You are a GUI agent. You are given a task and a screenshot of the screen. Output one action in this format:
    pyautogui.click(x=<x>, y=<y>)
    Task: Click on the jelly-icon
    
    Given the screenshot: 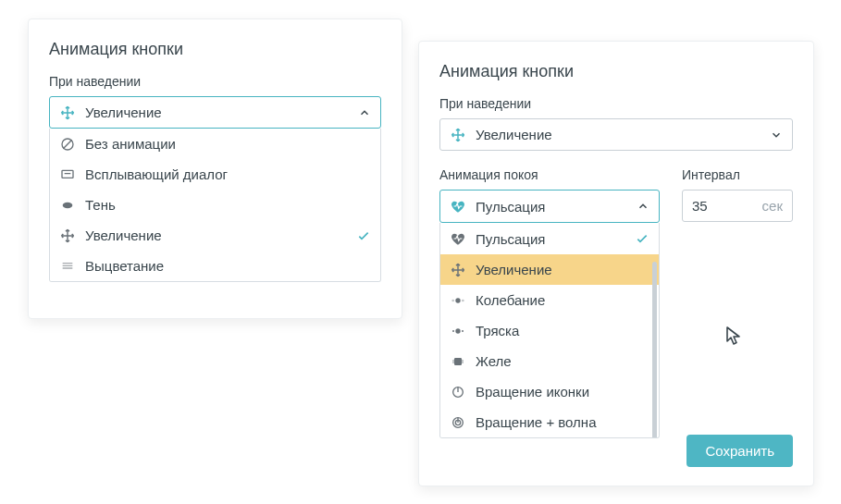 What is the action you would take?
    pyautogui.click(x=458, y=362)
    